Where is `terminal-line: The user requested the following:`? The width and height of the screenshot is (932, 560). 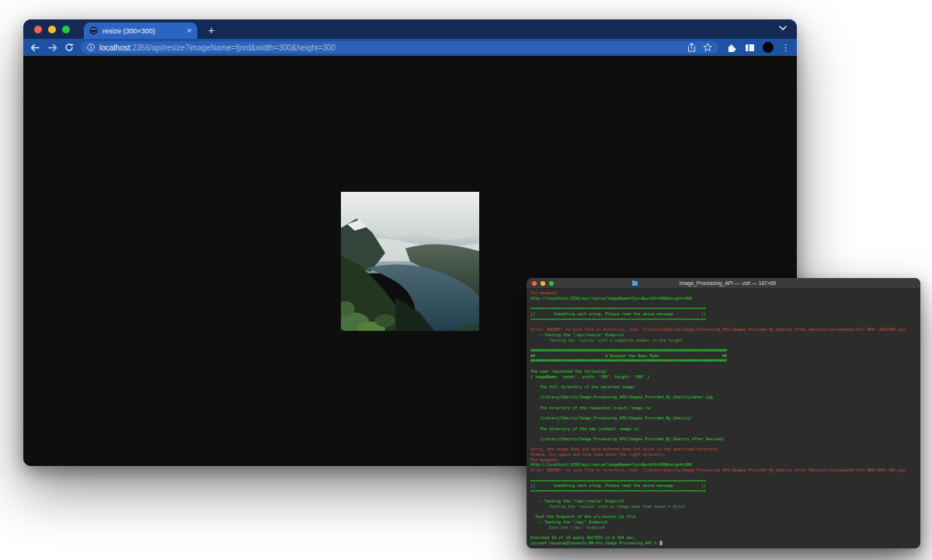
terminal-line: The user requested the following: is located at coordinates (725, 371).